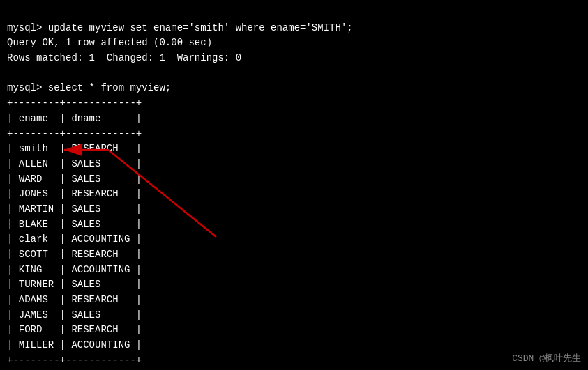 This screenshot has width=588, height=370. Describe the element at coordinates (294, 270) in the screenshot. I see `terminal-line: | KING | ACCOUNTING |` at that location.